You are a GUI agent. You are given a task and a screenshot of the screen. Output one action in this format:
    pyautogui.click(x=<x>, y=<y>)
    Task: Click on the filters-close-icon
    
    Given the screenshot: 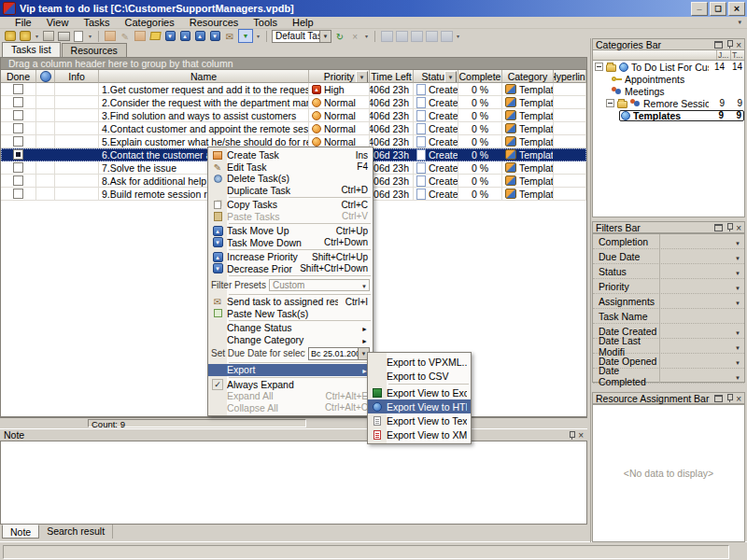 What is the action you would take?
    pyautogui.click(x=739, y=228)
    